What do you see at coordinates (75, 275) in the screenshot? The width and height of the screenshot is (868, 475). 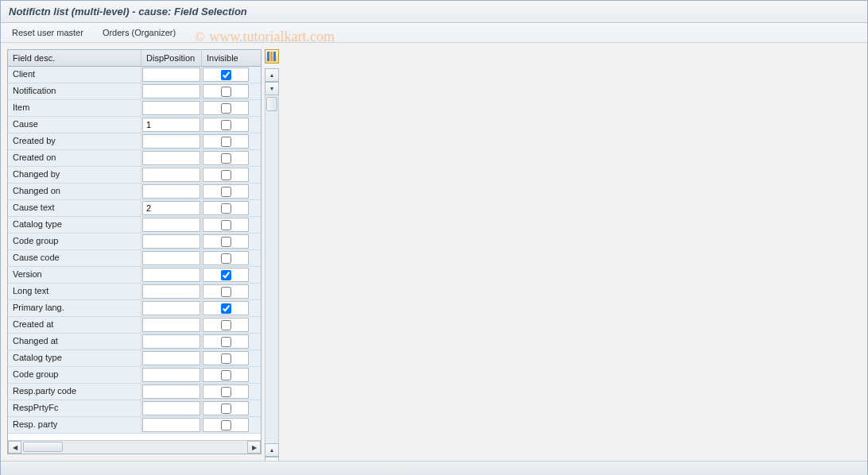 I see `field-desc-cell: Version` at bounding box center [75, 275].